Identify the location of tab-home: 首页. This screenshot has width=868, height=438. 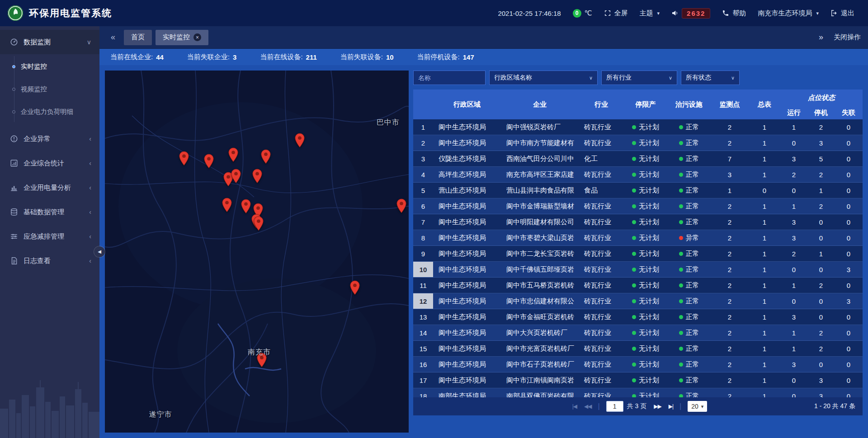
(138, 38).